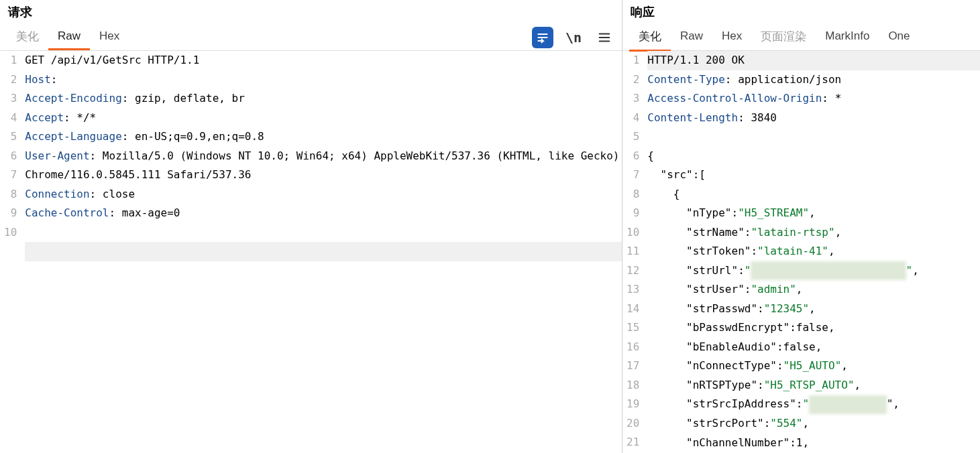  I want to click on code-line: Accept: */*, so click(323, 118).